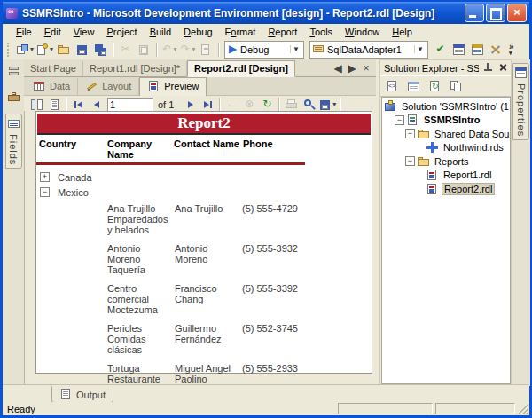 Image resolution: width=532 pixels, height=418 pixels. Describe the element at coordinates (121, 32) in the screenshot. I see `menu-project: Project` at that location.